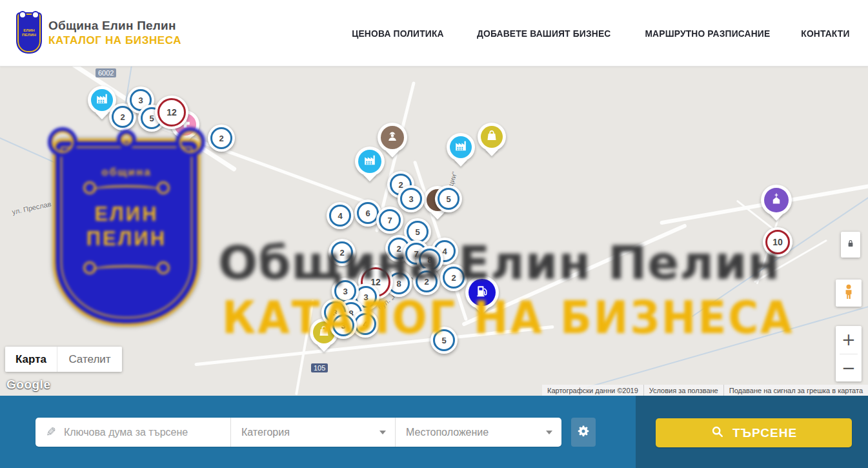  Describe the element at coordinates (266, 432) in the screenshot. I see `category-select-label: Категория` at that location.